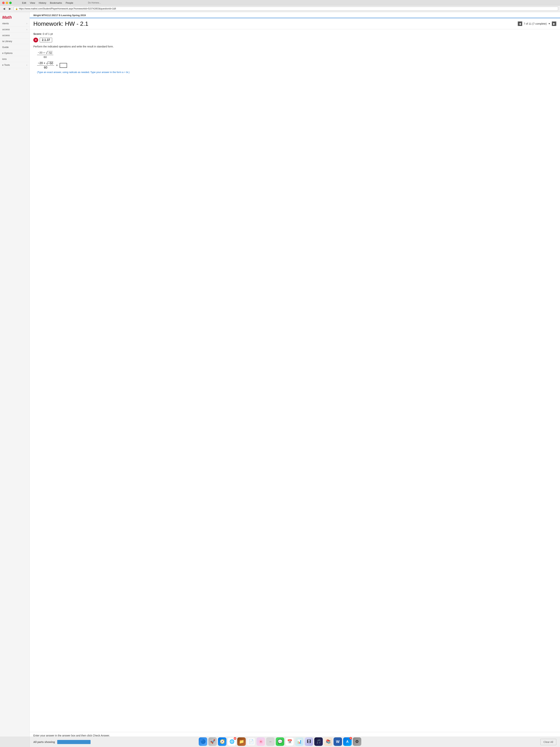 Image resolution: width=560 pixels, height=747 pixels. Describe the element at coordinates (6, 29) in the screenshot. I see `sidebar-label-uccess1: uccess` at that location.